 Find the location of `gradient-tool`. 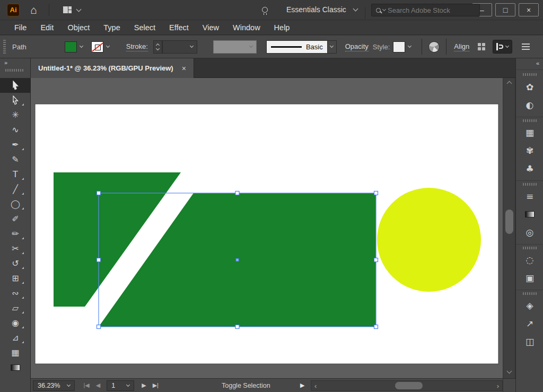

gradient-tool is located at coordinates (15, 368).